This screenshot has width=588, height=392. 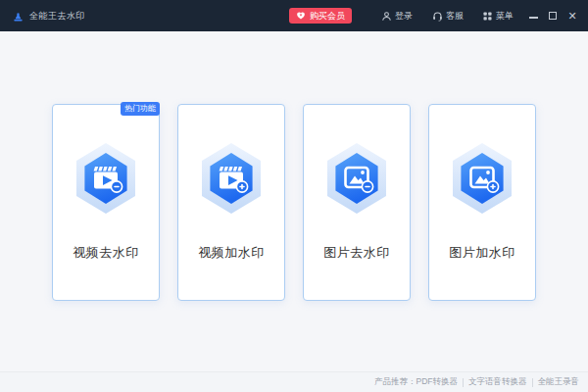 What do you see at coordinates (559, 382) in the screenshot?
I see `footer-link-recorder: 全能王录音` at bounding box center [559, 382].